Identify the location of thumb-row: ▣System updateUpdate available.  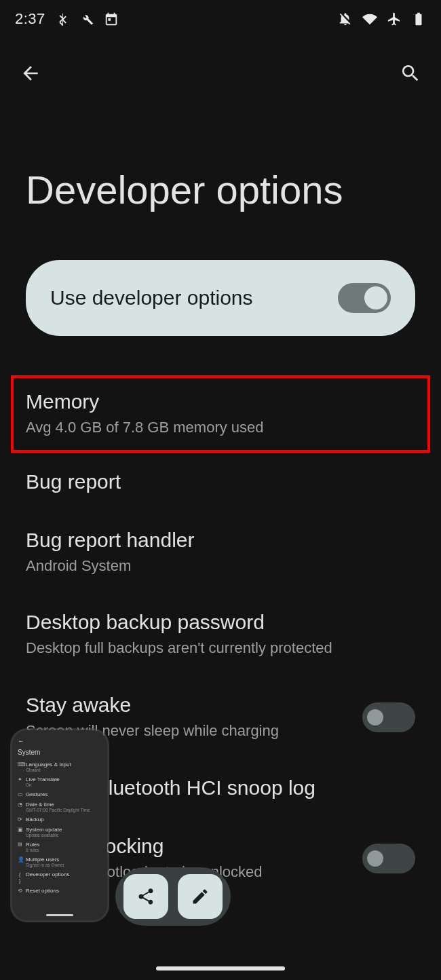
(60, 832).